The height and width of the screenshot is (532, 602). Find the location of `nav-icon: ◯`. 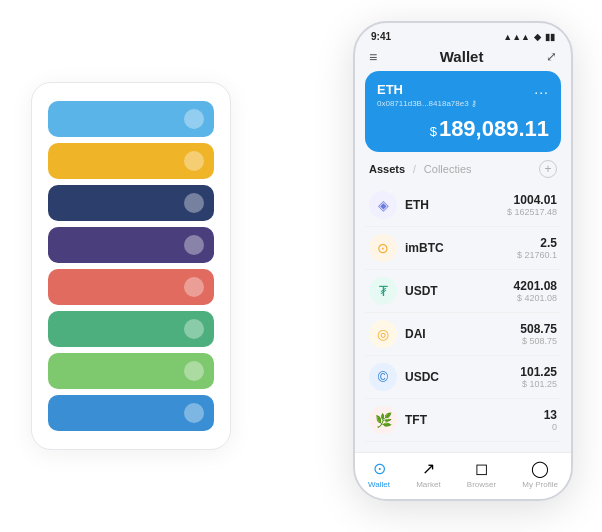

nav-icon: ◯ is located at coordinates (540, 468).